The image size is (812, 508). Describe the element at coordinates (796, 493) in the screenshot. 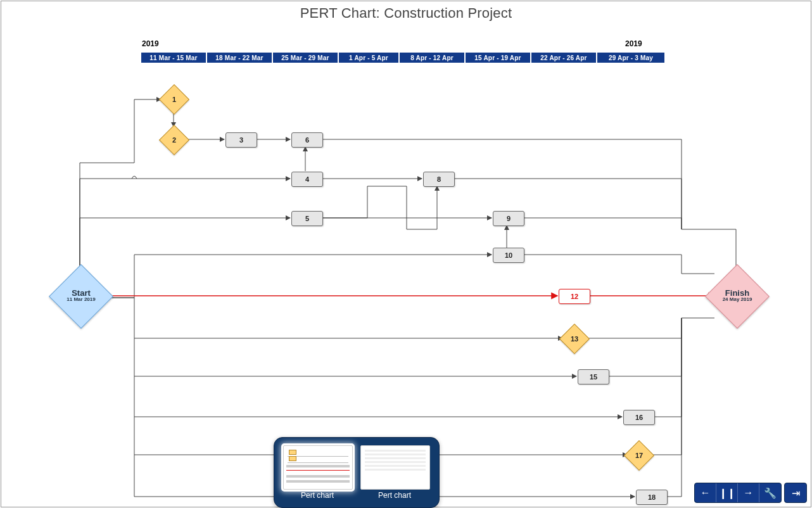

I see `exit-button: ⇥` at that location.